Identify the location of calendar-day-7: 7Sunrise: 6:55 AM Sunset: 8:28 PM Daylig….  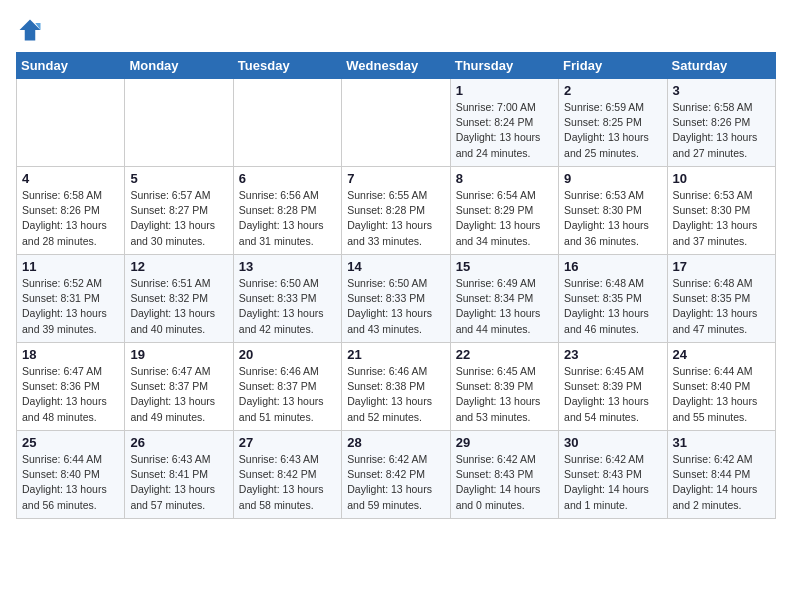
(396, 211).